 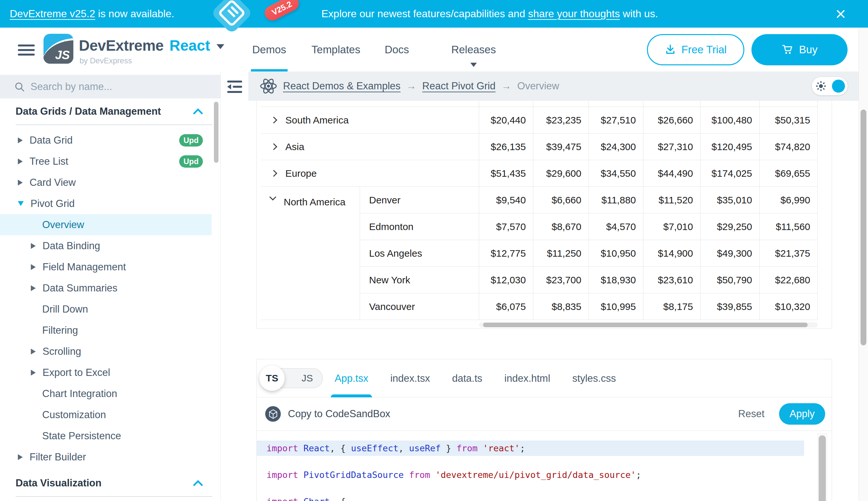 What do you see at coordinates (539, 120) in the screenshot?
I see `pivot-row-south-america: South America $20,440 $23,235 $27,510 $2…` at bounding box center [539, 120].